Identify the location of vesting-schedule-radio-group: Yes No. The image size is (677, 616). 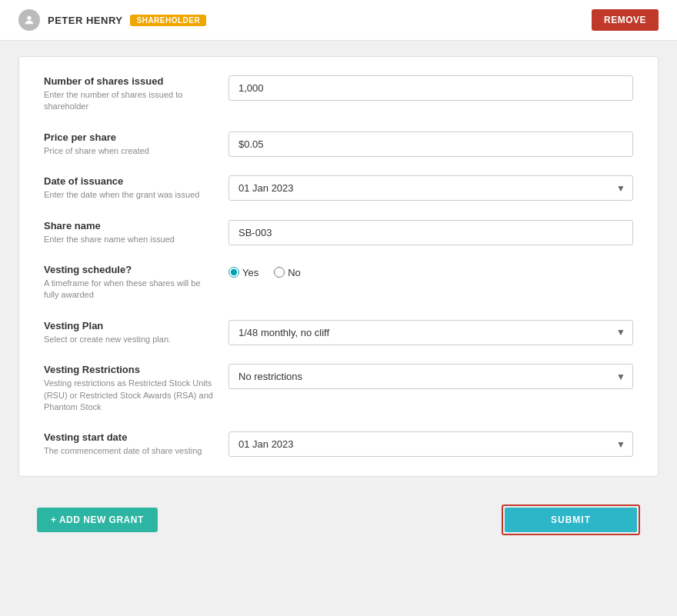
(431, 271).